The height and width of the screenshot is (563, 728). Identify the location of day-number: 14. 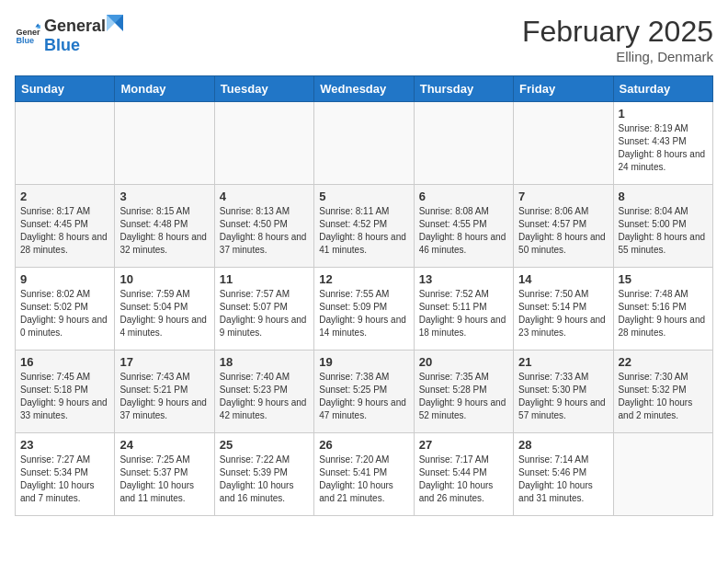
(563, 280).